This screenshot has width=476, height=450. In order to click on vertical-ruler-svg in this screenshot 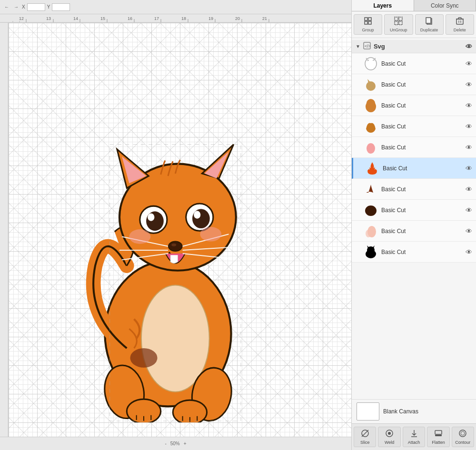, I will do `click(4, 230)`.